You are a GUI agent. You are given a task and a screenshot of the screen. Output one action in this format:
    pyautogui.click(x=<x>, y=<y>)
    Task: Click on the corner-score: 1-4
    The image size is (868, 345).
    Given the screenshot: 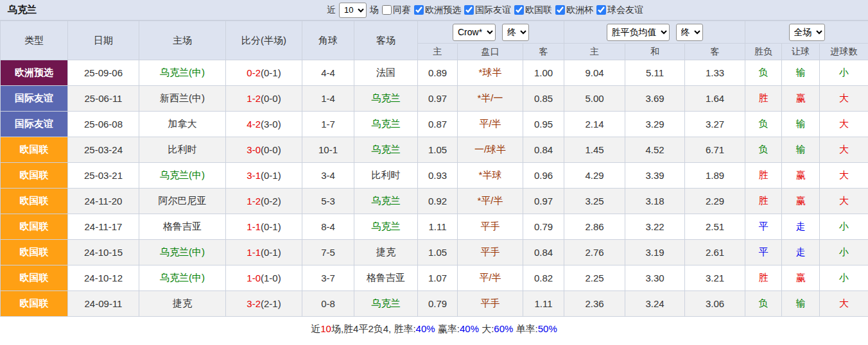 What is the action you would take?
    pyautogui.click(x=329, y=99)
    